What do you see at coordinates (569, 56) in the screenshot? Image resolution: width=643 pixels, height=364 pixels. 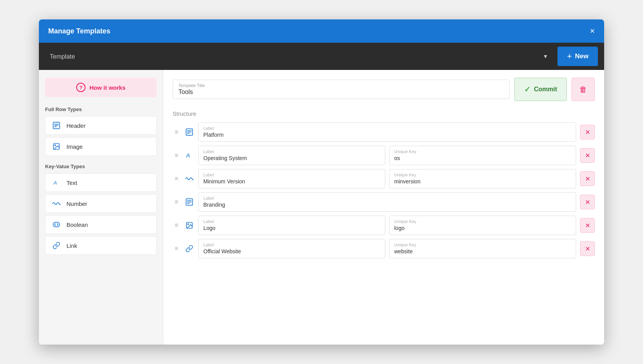 I see `plus-icon: +` at bounding box center [569, 56].